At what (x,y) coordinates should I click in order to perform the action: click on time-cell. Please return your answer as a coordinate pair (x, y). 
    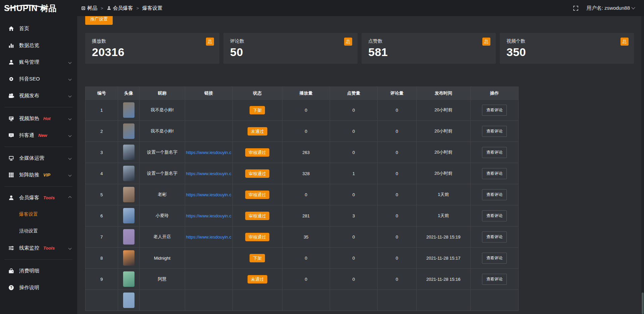
    Looking at the image, I should click on (443, 301).